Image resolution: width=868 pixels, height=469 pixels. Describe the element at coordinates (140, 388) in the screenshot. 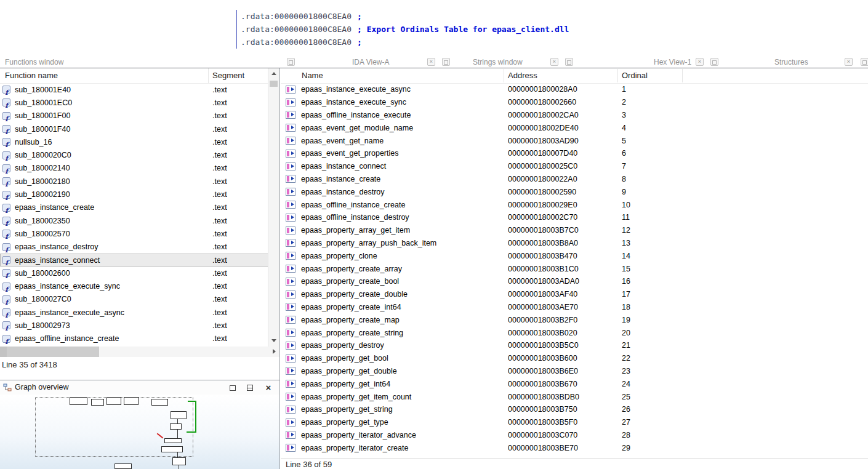

I see `graph-overview-titlebar: Graph overview ×` at that location.